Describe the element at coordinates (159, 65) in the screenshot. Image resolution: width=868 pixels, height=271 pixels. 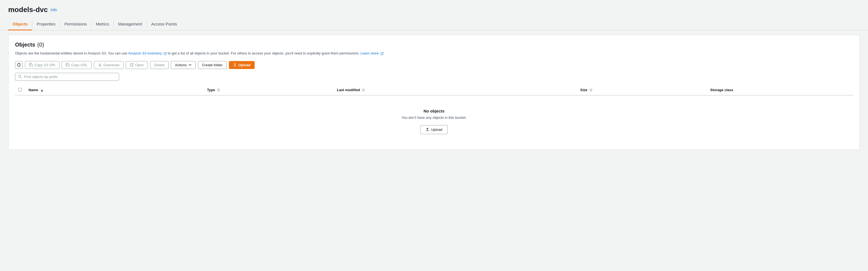
I see `delete-label: Delete` at that location.